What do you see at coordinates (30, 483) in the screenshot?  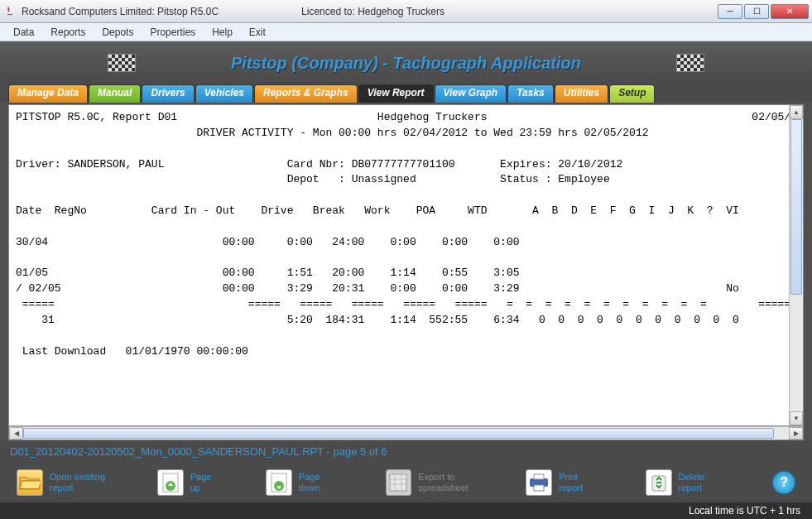 I see `folder-open-icon` at bounding box center [30, 483].